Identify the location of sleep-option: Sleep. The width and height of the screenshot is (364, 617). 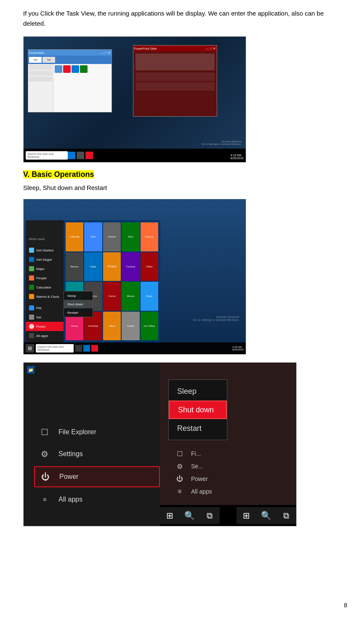
(78, 296).